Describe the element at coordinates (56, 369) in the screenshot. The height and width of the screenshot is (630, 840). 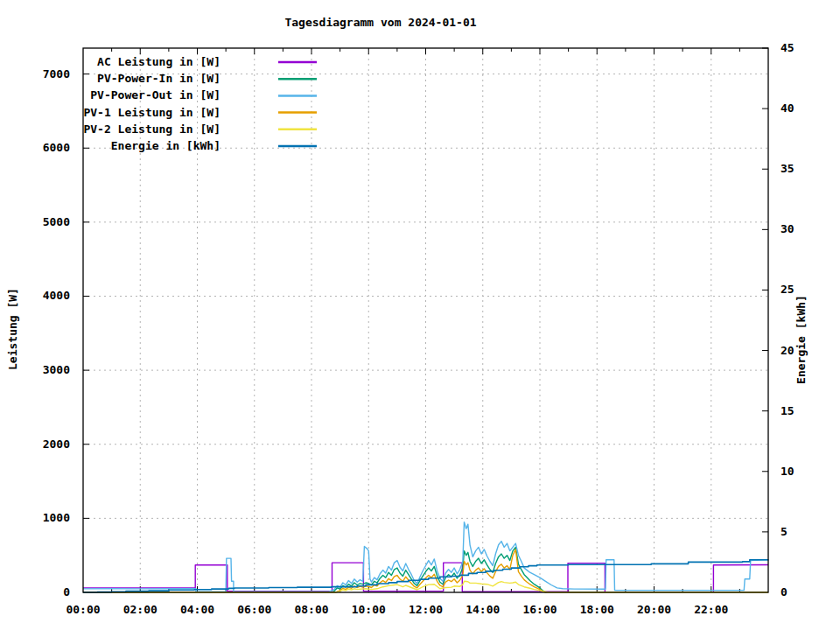
I see `left-tick-label: 3000` at that location.